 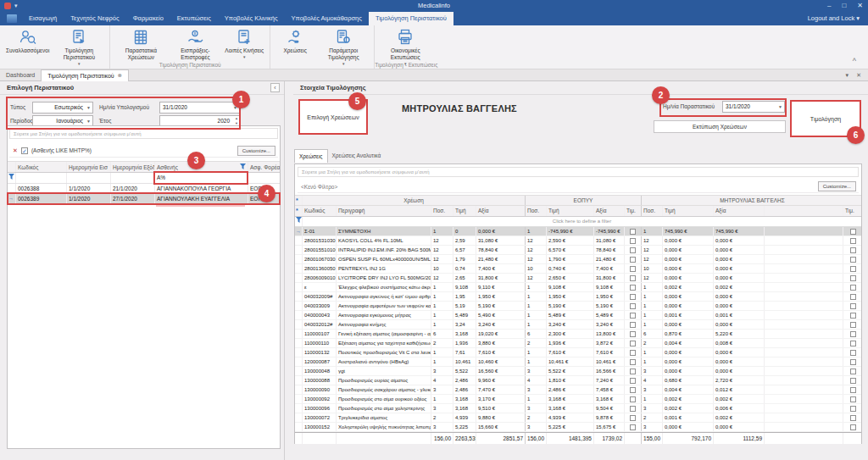 What do you see at coordinates (411, 19) in the screenshot?
I see `menu-tab-timologisi-peristatikou: Τιμολόγηση Περιστατικού` at bounding box center [411, 19].